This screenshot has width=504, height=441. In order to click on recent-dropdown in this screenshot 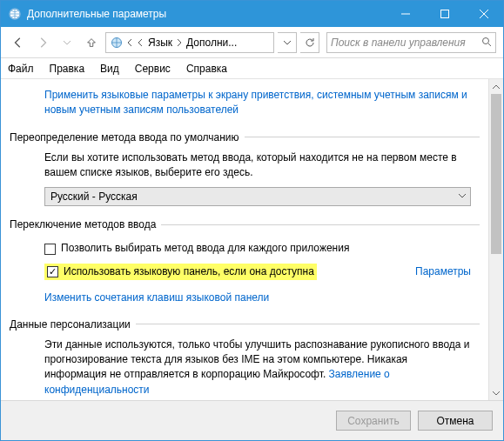, I will do `click(67, 43)`.